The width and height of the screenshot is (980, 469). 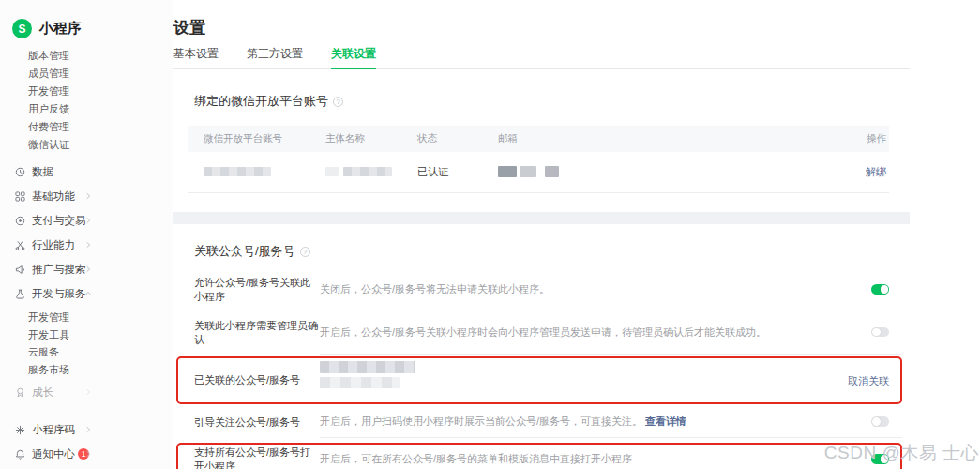 What do you see at coordinates (21, 197) in the screenshot?
I see `grid-icon` at bounding box center [21, 197].